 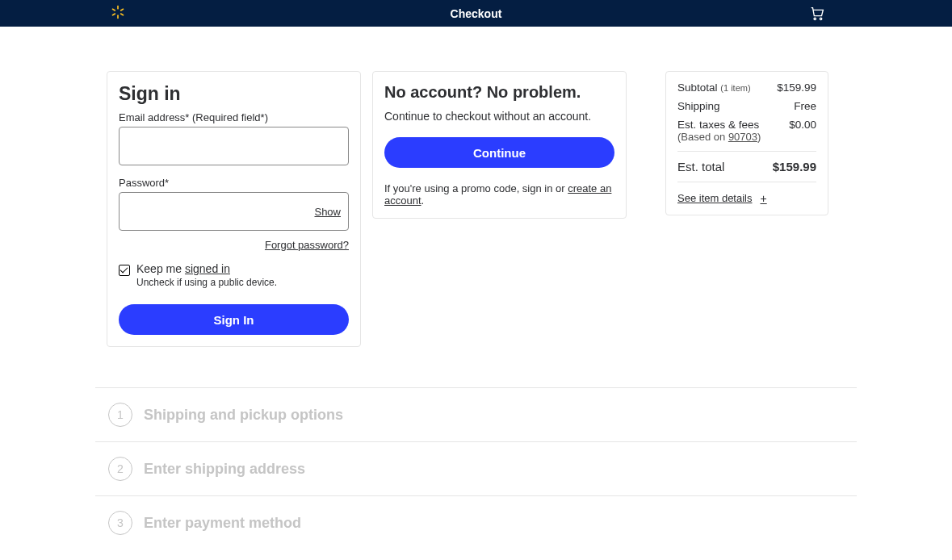 I want to click on email-field, so click(x=234, y=146).